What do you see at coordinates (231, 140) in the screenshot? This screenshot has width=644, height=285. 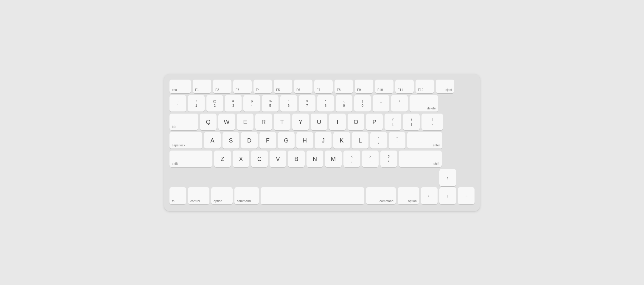 I see `key-s: S` at bounding box center [231, 140].